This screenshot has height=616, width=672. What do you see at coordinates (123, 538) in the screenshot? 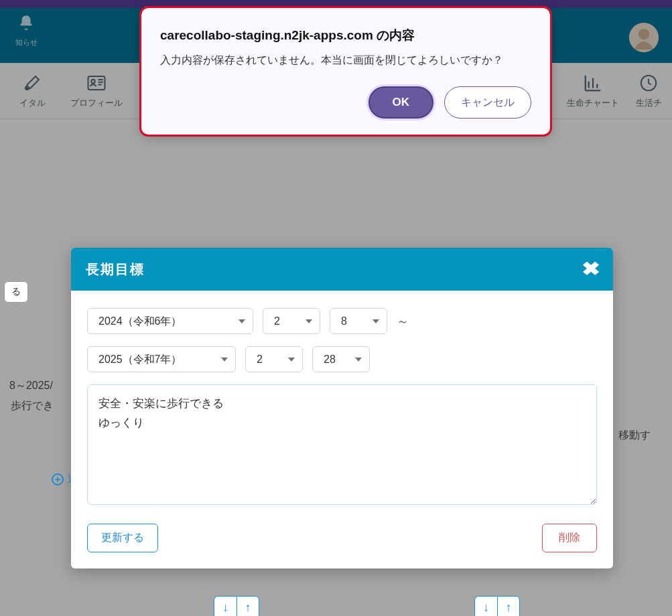
I see `update-button: 更新する` at bounding box center [123, 538].